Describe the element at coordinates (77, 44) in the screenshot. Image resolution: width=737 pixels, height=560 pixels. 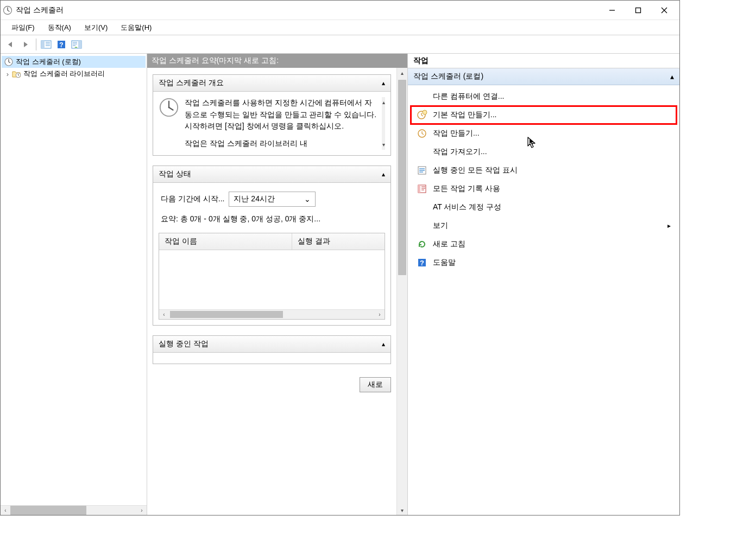
I see `show-actions-button` at that location.